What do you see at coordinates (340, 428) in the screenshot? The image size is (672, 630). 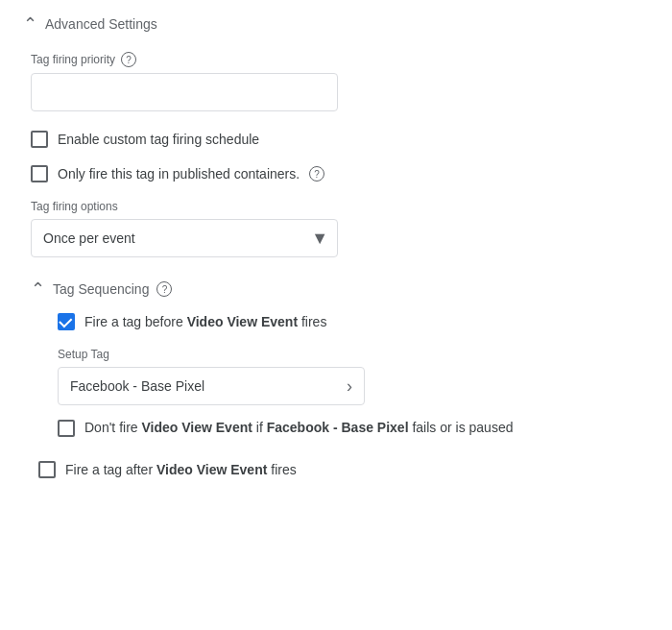 I see `dont-fire-row: Don't fire Video View Event if Facebook …` at bounding box center [340, 428].